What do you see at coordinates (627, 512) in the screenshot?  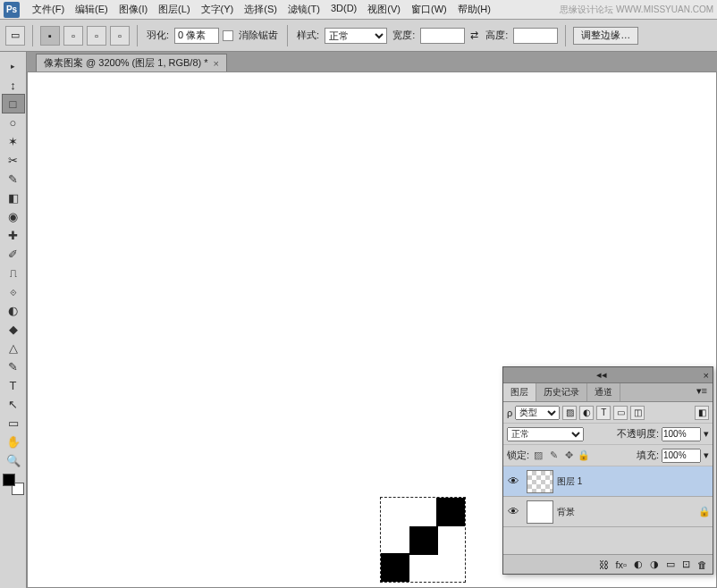 I see `layer-name: 背景` at bounding box center [627, 512].